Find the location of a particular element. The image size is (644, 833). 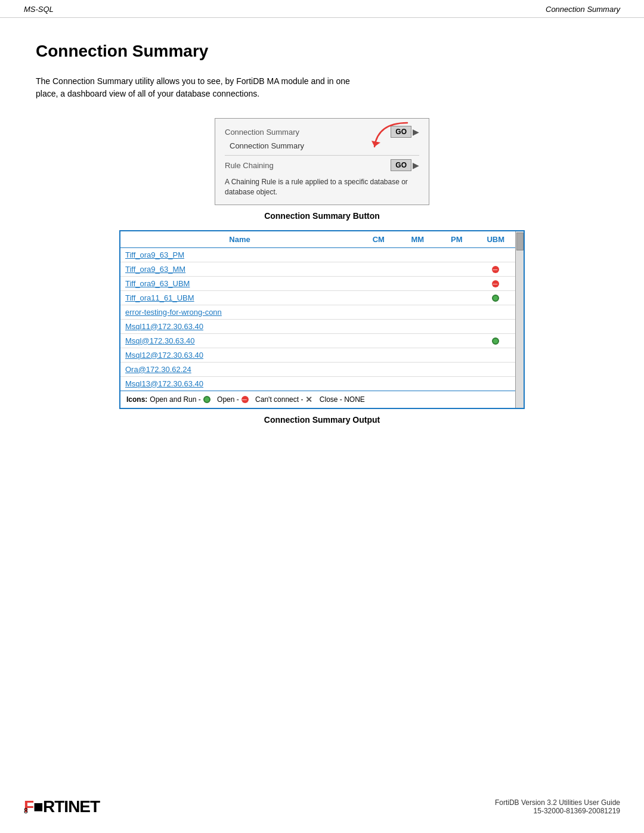

table-cell-name: Ora@172.30.62.24 is located at coordinates (240, 369).